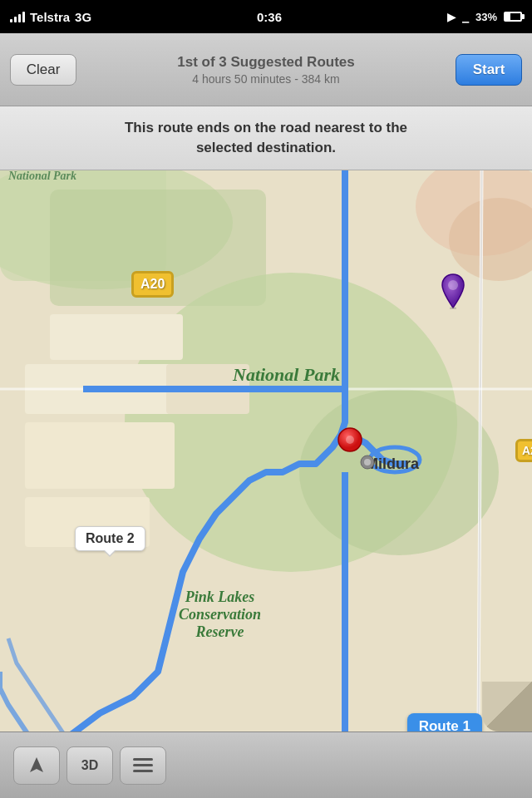  Describe the element at coordinates (485, 17) in the screenshot. I see `status-right: ▶ ⎯ 33%` at that location.